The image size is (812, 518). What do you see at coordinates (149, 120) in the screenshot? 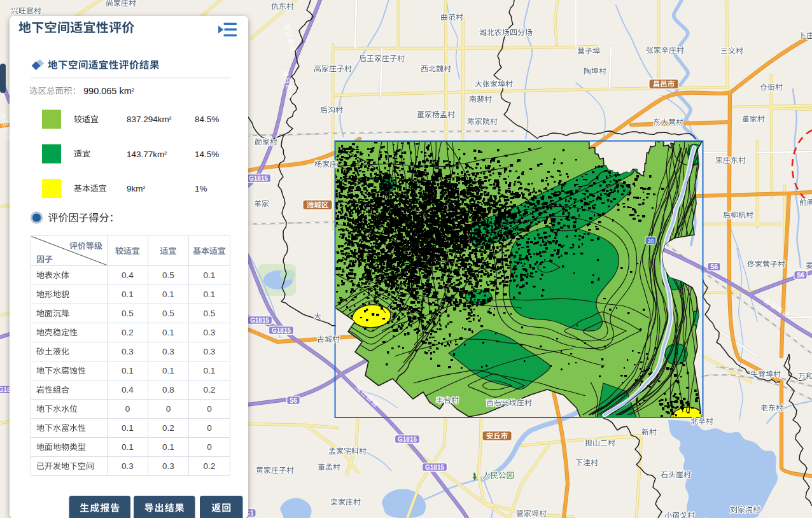
I see `svg-text: 837.294km²` at bounding box center [149, 120].